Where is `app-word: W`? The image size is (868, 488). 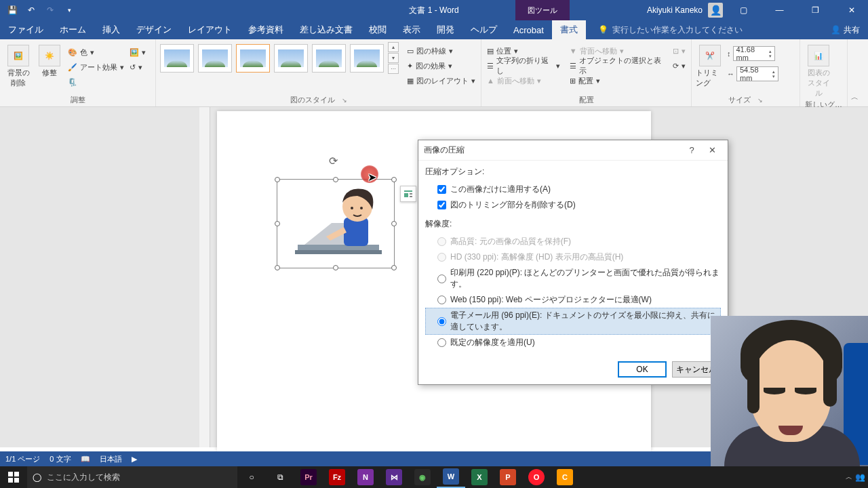
app-word: W is located at coordinates (451, 477).